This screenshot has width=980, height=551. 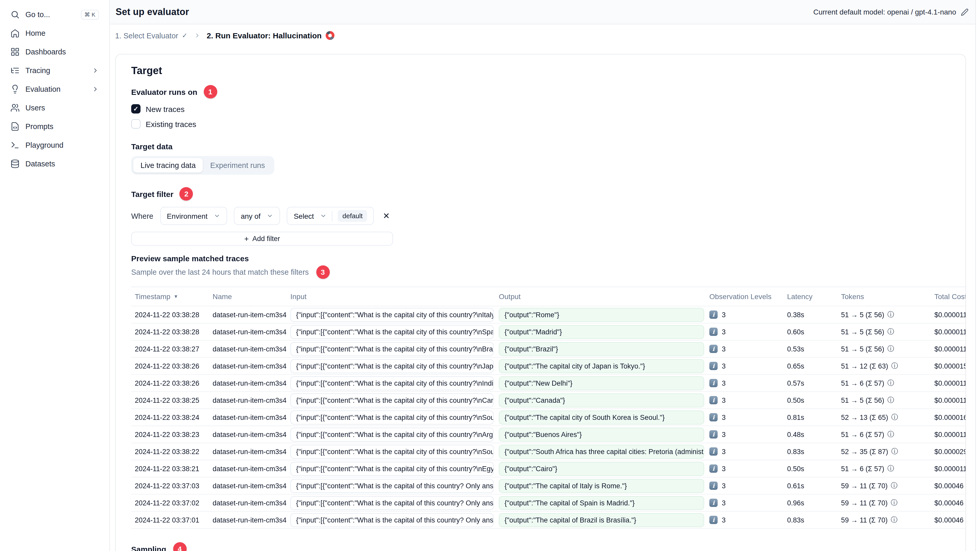 I want to click on cell-total-cost: $0.000016, so click(x=950, y=418).